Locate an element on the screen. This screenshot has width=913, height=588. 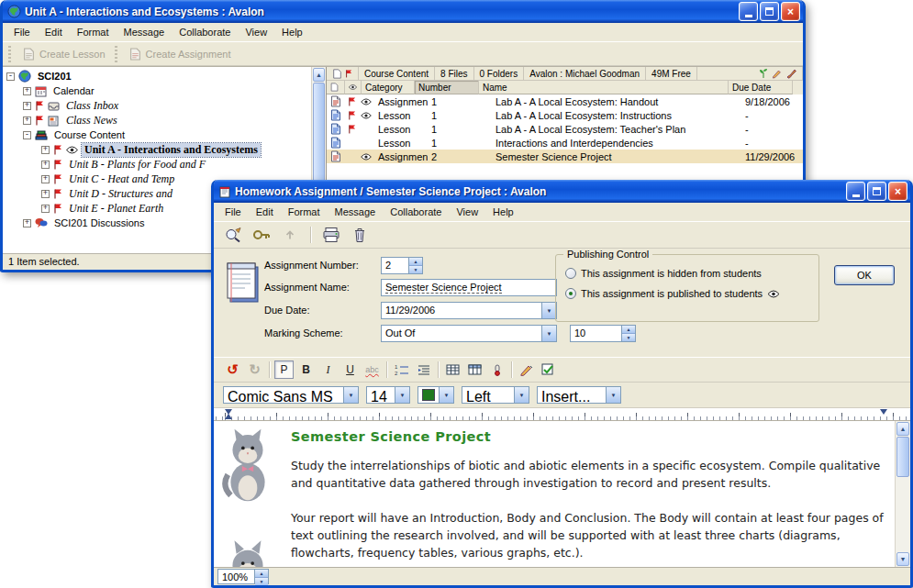
print-icon is located at coordinates (331, 235).